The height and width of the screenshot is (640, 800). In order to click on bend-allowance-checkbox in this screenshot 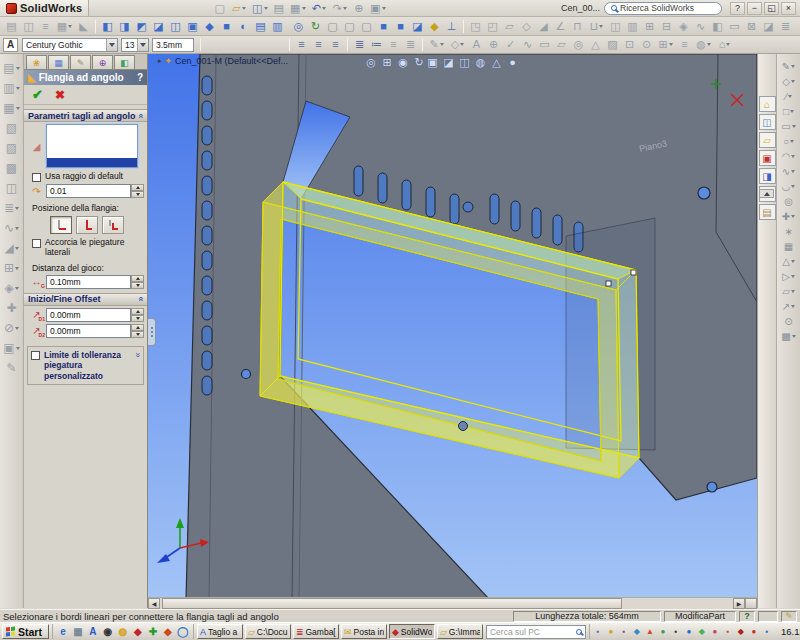, I will do `click(36, 356)`.